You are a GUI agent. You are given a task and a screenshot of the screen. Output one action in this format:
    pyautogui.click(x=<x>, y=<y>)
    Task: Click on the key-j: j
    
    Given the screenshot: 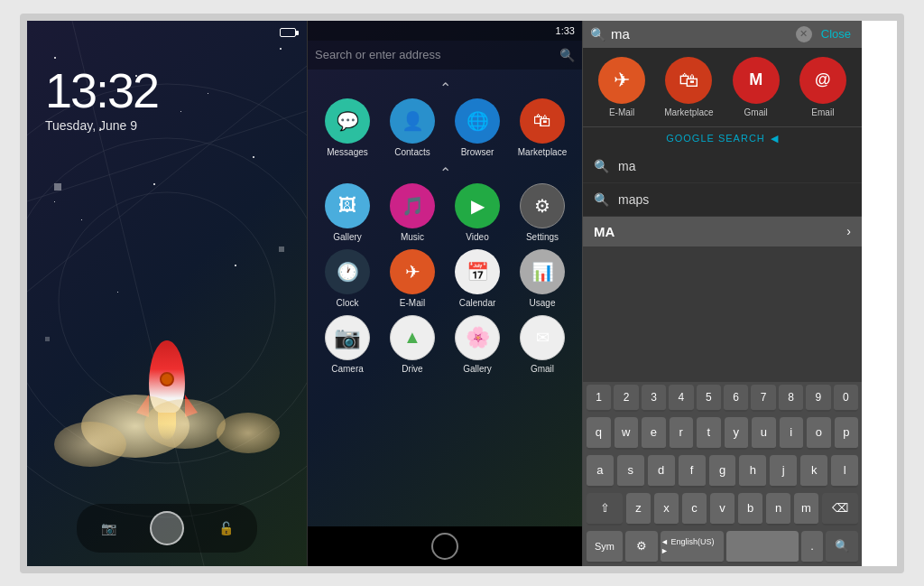 What is the action you would take?
    pyautogui.click(x=783, y=471)
    